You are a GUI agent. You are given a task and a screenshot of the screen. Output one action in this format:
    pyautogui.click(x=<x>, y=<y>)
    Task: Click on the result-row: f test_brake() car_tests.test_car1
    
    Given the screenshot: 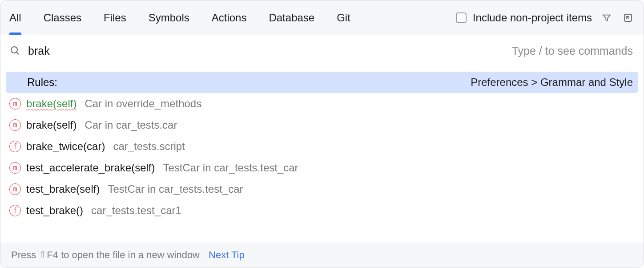 What is the action you would take?
    pyautogui.click(x=322, y=211)
    